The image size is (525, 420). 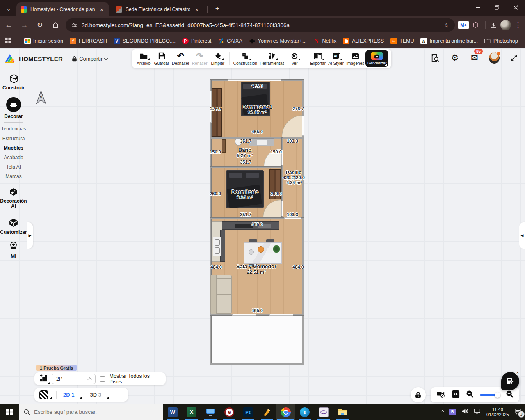 I want to click on bookmark-ferrcash: f FERRCASH, so click(x=89, y=41).